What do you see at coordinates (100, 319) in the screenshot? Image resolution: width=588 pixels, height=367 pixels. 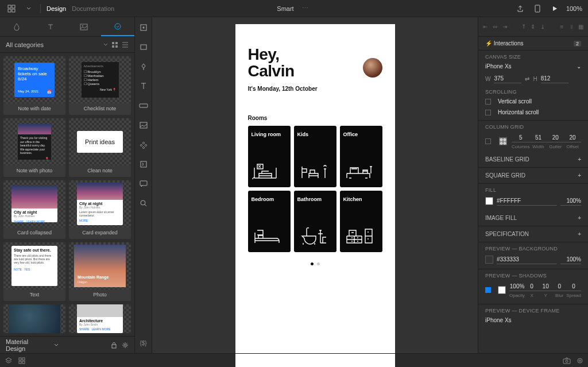 I see `component-card: ArchitectureBy John SmithSHARE LEARN MOR…` at bounding box center [100, 319].